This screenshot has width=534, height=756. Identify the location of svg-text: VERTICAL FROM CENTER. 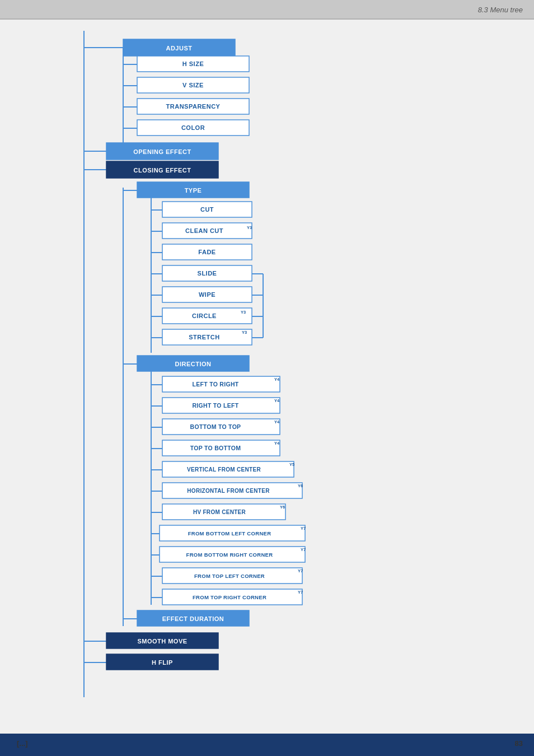
(224, 469).